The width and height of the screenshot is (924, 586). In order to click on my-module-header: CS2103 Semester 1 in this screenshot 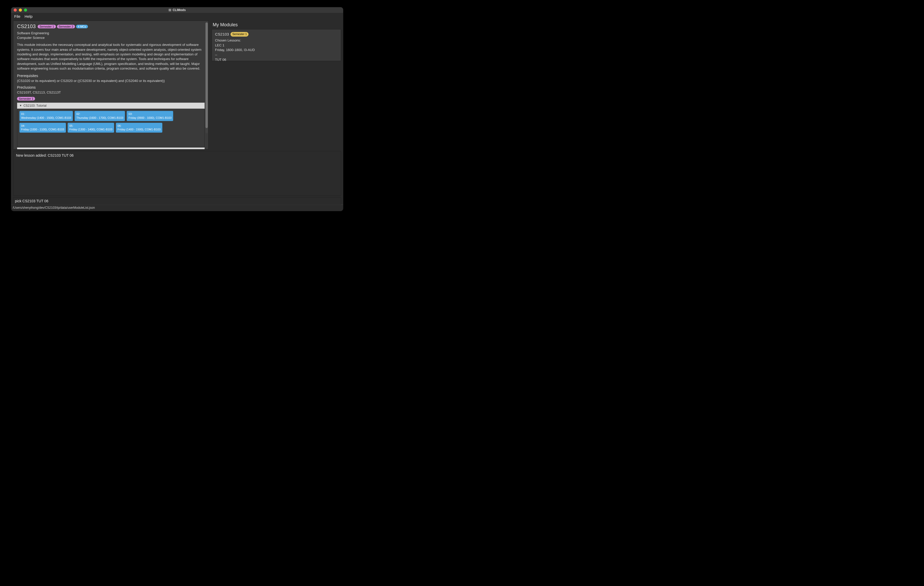, I will do `click(276, 35)`.